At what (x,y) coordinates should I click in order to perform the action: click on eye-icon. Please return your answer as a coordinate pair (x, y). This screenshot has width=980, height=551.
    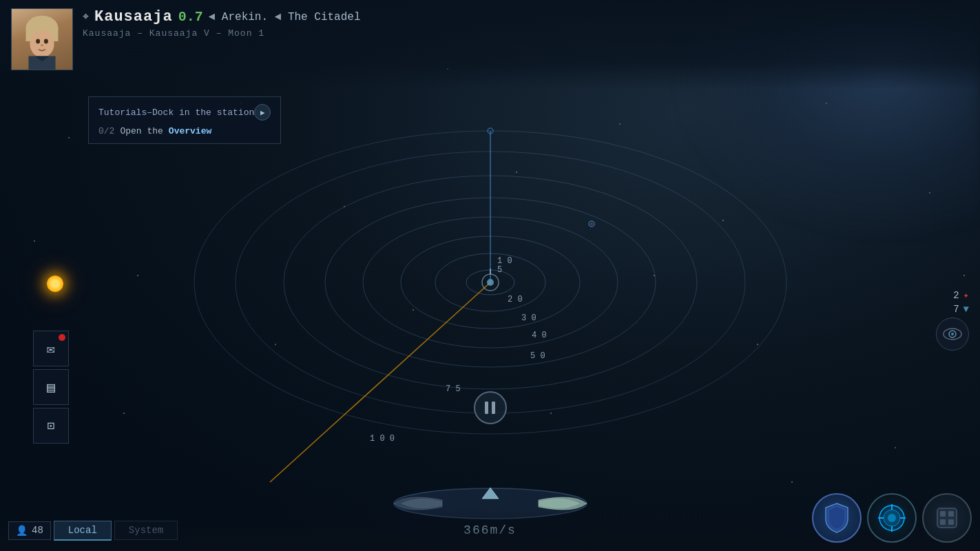
    Looking at the image, I should click on (952, 334).